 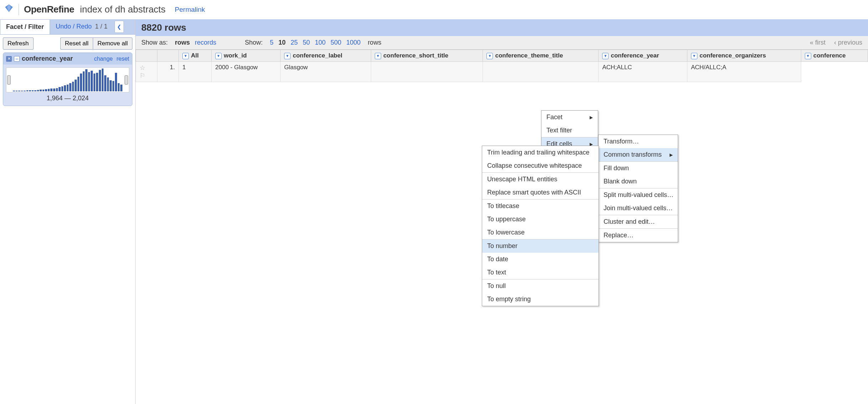 What do you see at coordinates (638, 236) in the screenshot?
I see `menu-item-replace: Replace…` at bounding box center [638, 236].